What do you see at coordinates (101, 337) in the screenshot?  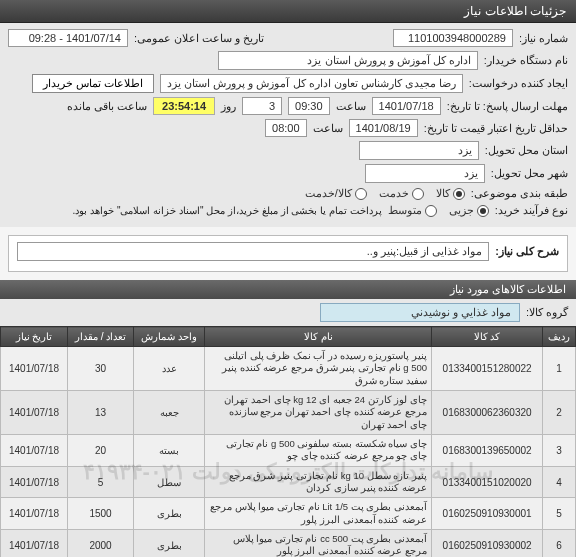 I see `th-qty: تعداد / مقدار` at bounding box center [101, 337].